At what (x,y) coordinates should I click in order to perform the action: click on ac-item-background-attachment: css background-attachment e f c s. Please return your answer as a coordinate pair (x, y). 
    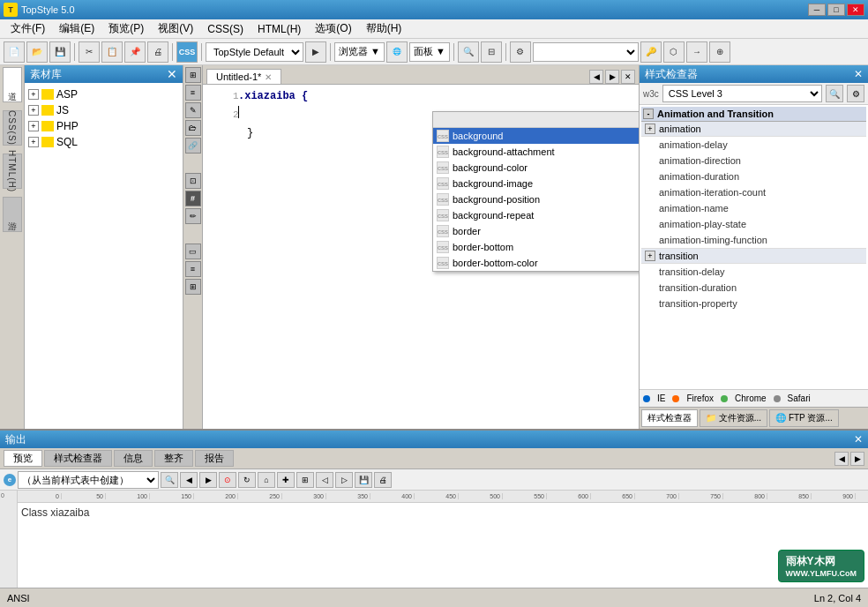
    Looking at the image, I should click on (536, 152).